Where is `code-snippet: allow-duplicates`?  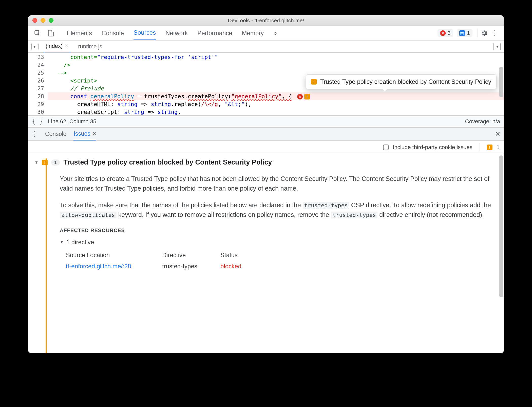 code-snippet: allow-duplicates is located at coordinates (88, 215).